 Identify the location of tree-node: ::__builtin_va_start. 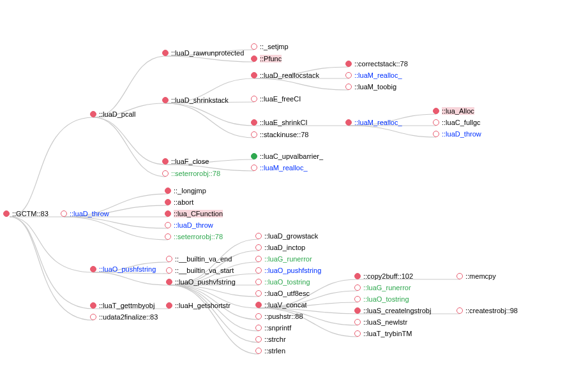
(200, 270).